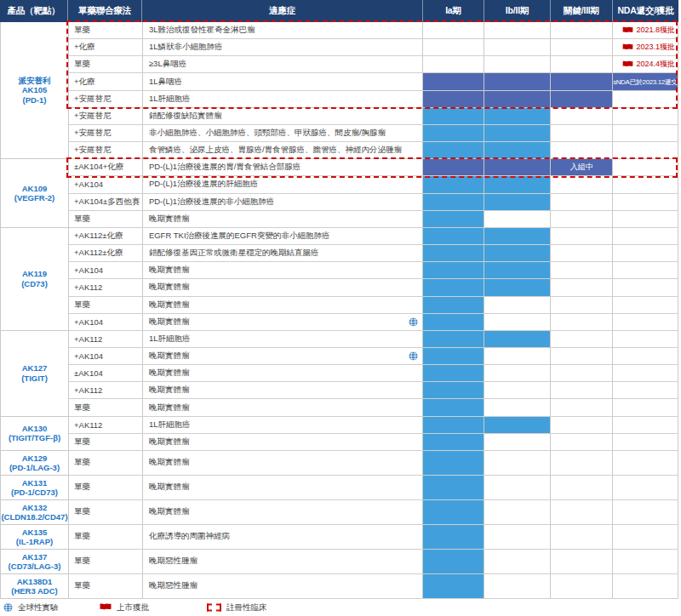 The width and height of the screenshot is (681, 616). Describe the element at coordinates (35, 562) in the screenshot. I see `product-cell: AK137(CD73/LAG-3)` at that location.